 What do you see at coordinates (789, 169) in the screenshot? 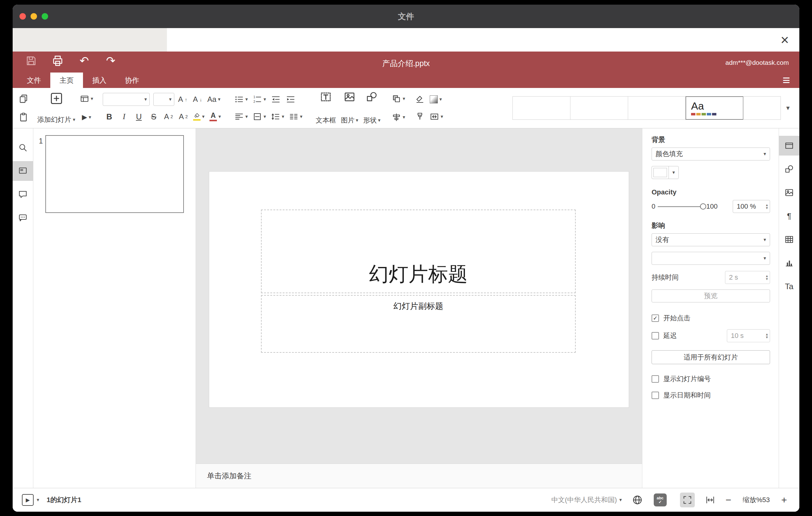
I see `shape-settings-button` at bounding box center [789, 169].